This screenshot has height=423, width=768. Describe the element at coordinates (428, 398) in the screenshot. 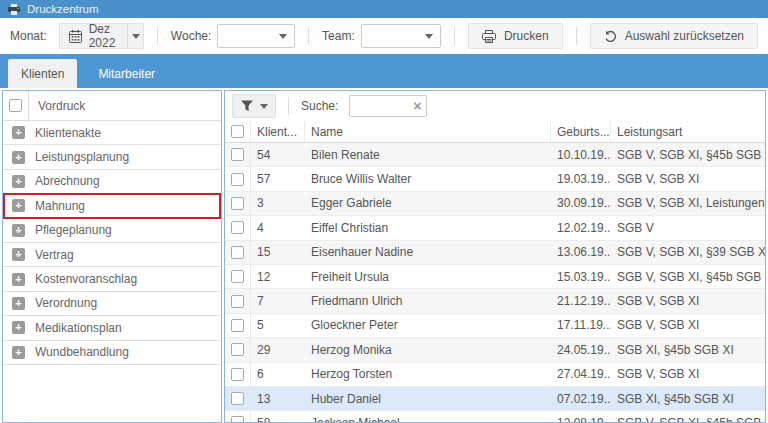

I see `cell-name: Huber Daniel` at that location.